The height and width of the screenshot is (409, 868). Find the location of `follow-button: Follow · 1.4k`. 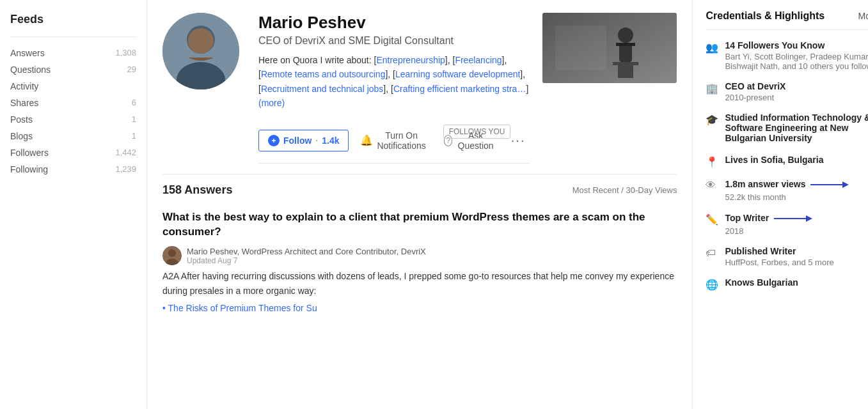

follow-button: Follow · 1.4k is located at coordinates (303, 141).